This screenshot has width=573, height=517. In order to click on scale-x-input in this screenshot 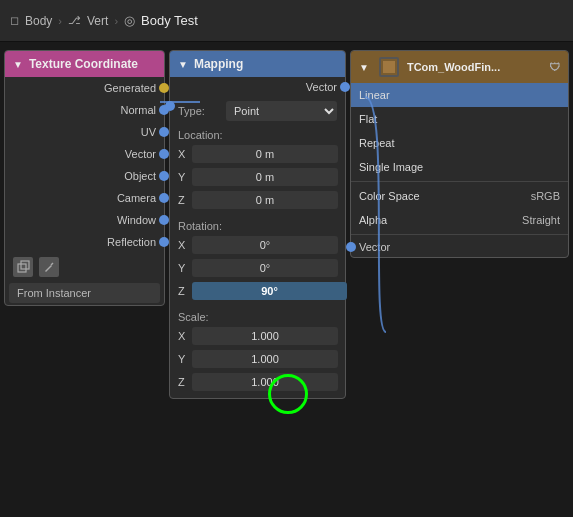, I will do `click(265, 336)`.